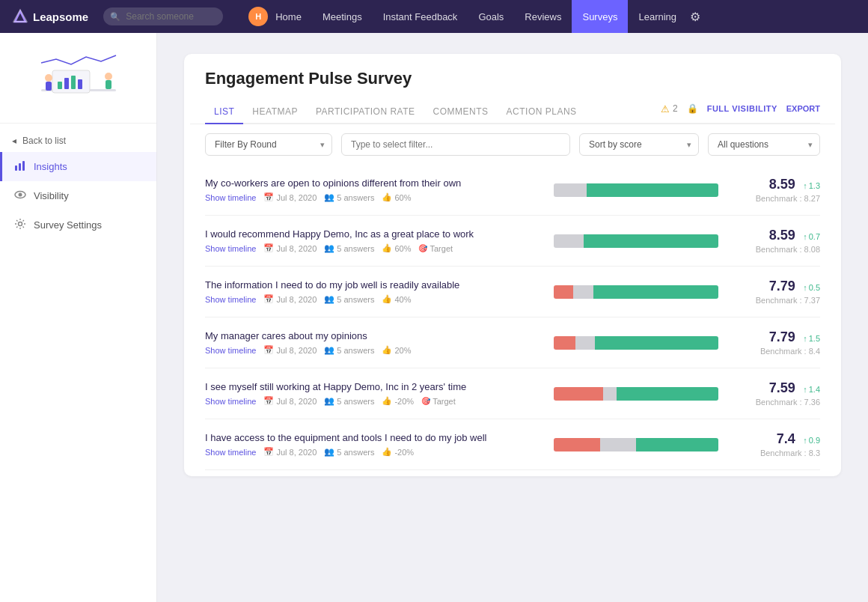 This screenshot has height=602, width=868. Describe the element at coordinates (421, 16) in the screenshot. I see `nav-instant-feedback-label: Instant Feedback` at that location.